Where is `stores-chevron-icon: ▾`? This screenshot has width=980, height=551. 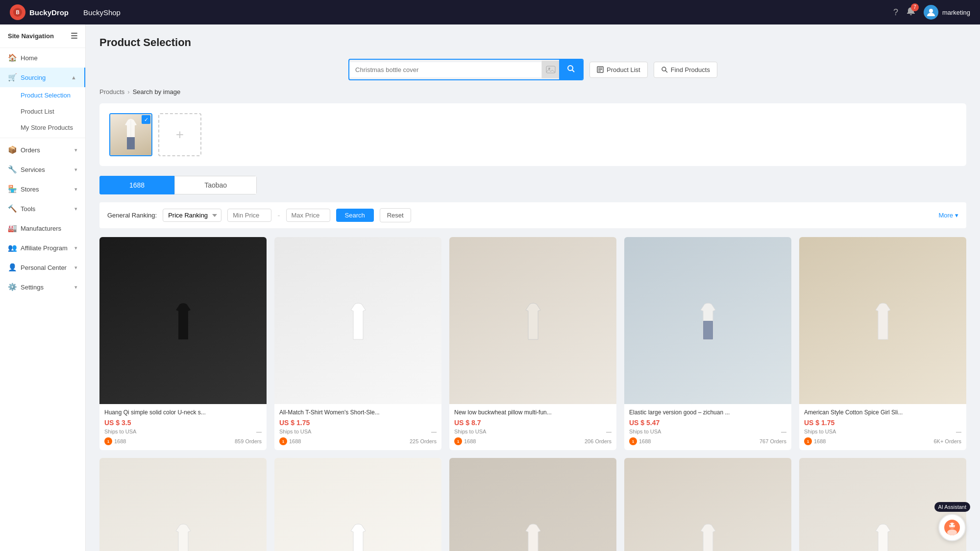
stores-chevron-icon: ▾ is located at coordinates (76, 189).